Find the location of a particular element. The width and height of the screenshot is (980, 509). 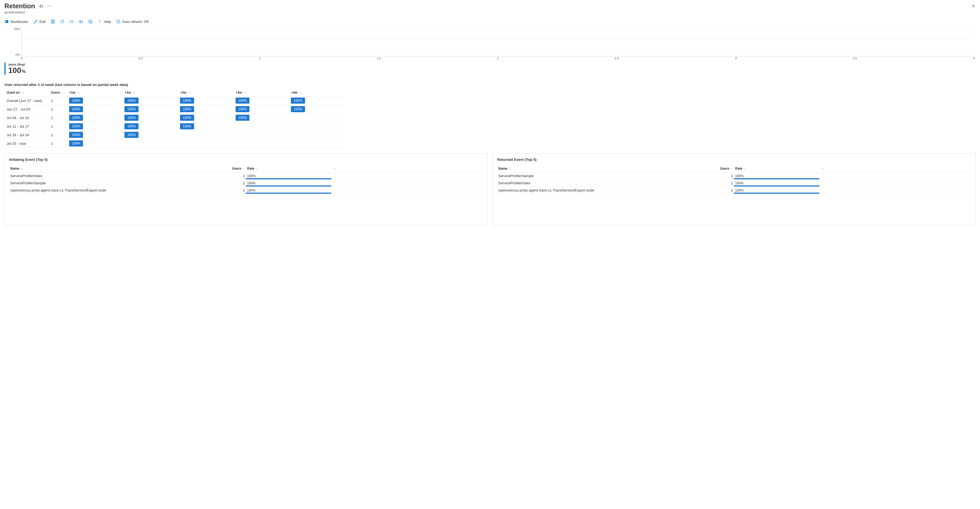

initiating-table: Name↑↓Users↑↓Rate↑↓↑↓ ServiceProfilerInd… is located at coordinates (246, 179).